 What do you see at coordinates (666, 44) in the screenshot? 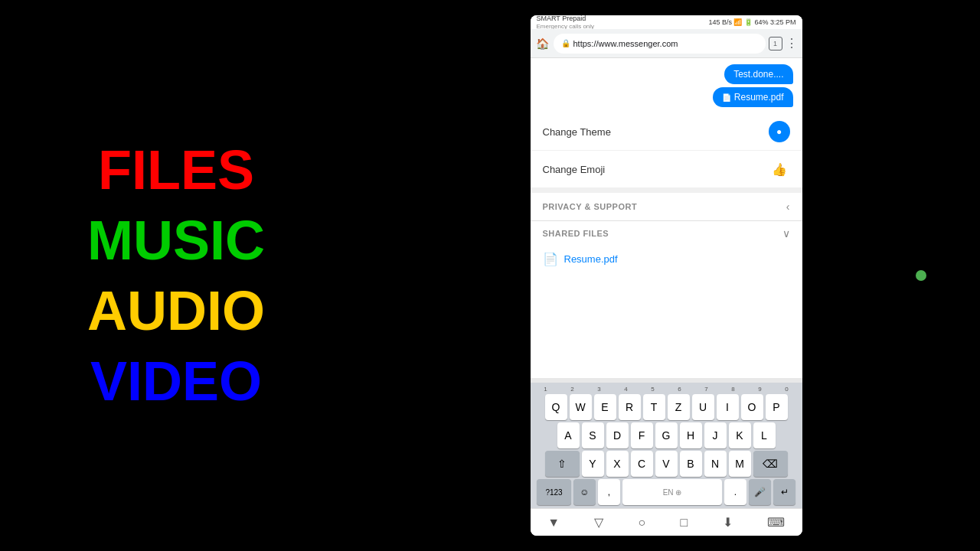
I see `browser-chrome: 🏠 🔒 https://www.messenger.com 1 ⋮` at bounding box center [666, 44].